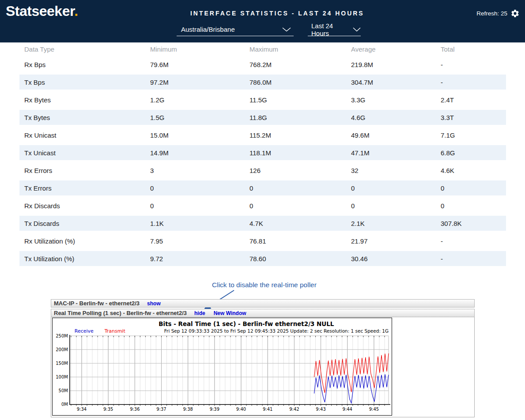  I want to click on timezone-select-value: Australia/Brisbane, so click(208, 29).